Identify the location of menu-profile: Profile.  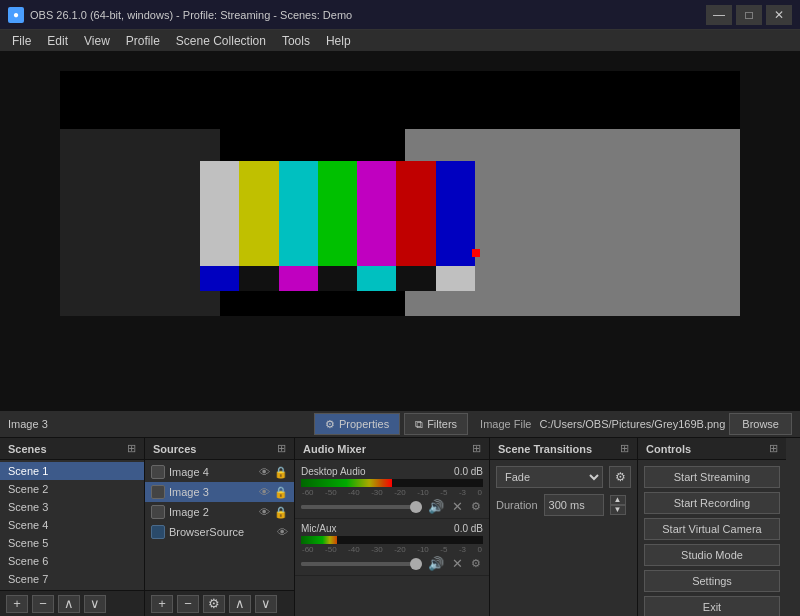
(143, 41).